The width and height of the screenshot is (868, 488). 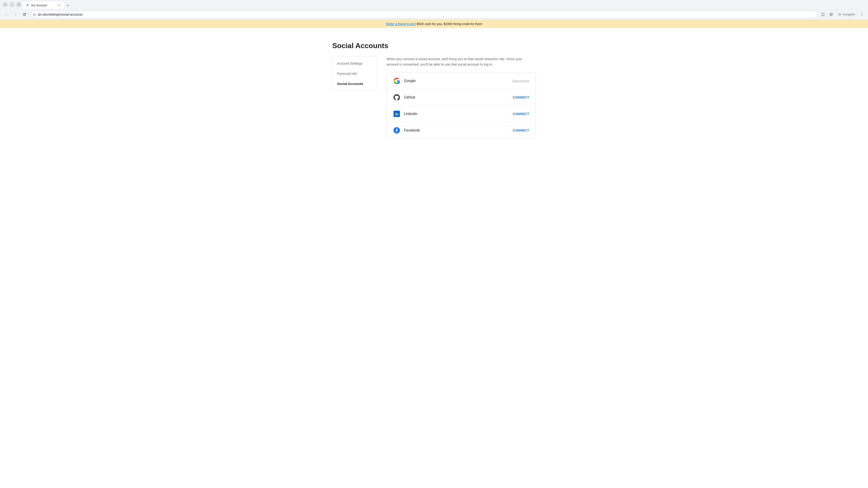 I want to click on tab-title: Arc Account, so click(x=39, y=5).